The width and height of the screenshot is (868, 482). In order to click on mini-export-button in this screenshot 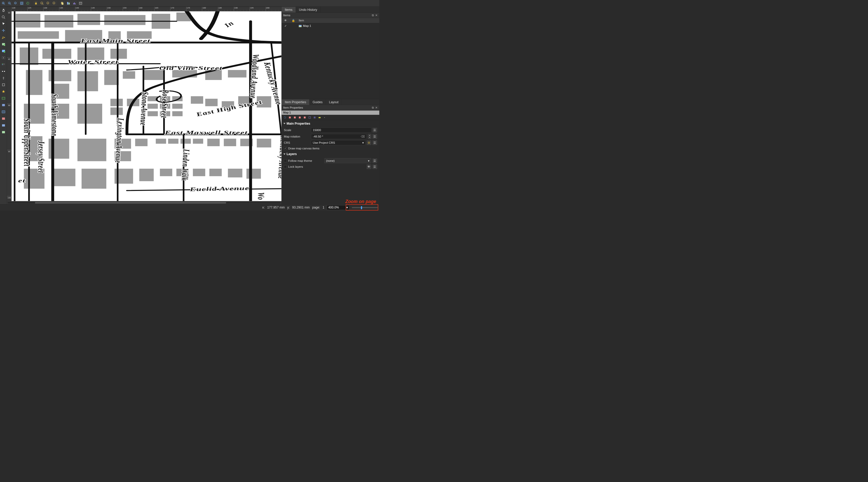, I will do `click(324, 118)`.